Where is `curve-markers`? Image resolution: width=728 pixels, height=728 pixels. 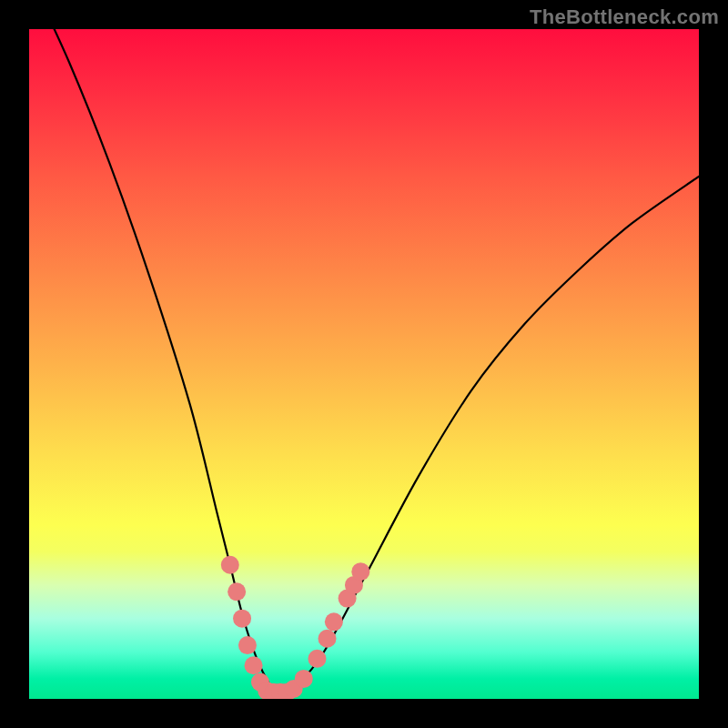
curve-markers is located at coordinates (296, 628).